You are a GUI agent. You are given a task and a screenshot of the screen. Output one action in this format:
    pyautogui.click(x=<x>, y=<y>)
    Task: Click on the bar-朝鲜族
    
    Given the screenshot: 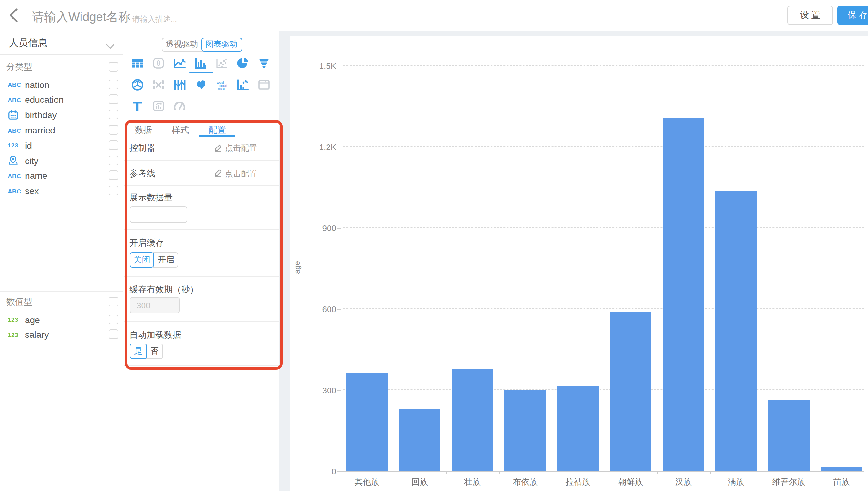 What is the action you would take?
    pyautogui.click(x=631, y=392)
    